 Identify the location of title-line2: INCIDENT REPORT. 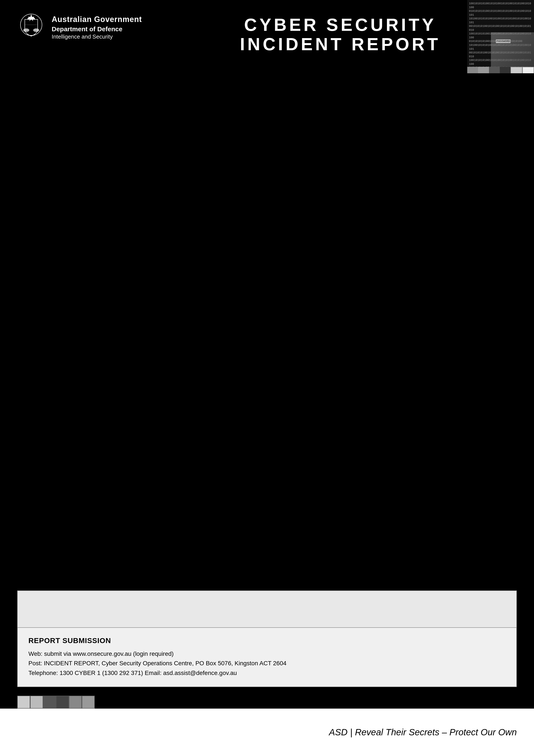
(340, 44).